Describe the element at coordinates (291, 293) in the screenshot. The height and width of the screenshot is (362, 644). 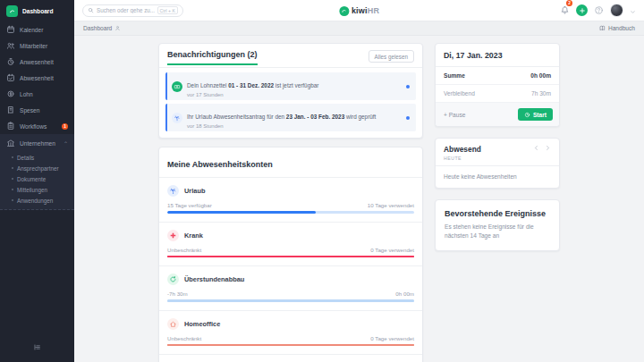
I see `account-meta: -7h 30m 0h 00m` at that location.